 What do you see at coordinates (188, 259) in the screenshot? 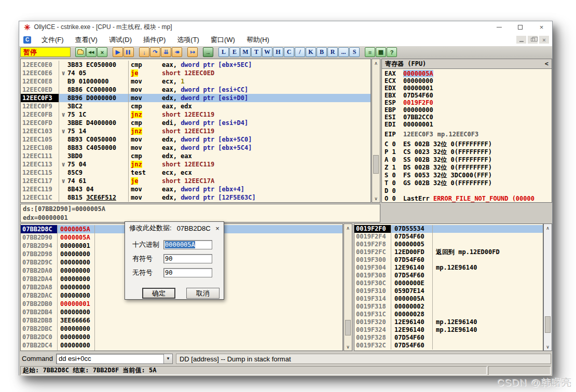
I see `field-input-signed: 90` at bounding box center [188, 259].